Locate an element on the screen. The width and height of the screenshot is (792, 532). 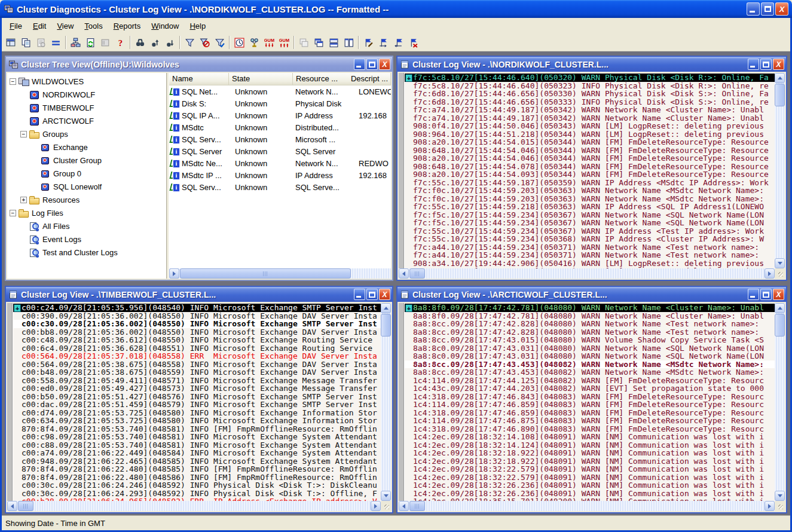
menu-item: Edit is located at coordinates (39, 26).